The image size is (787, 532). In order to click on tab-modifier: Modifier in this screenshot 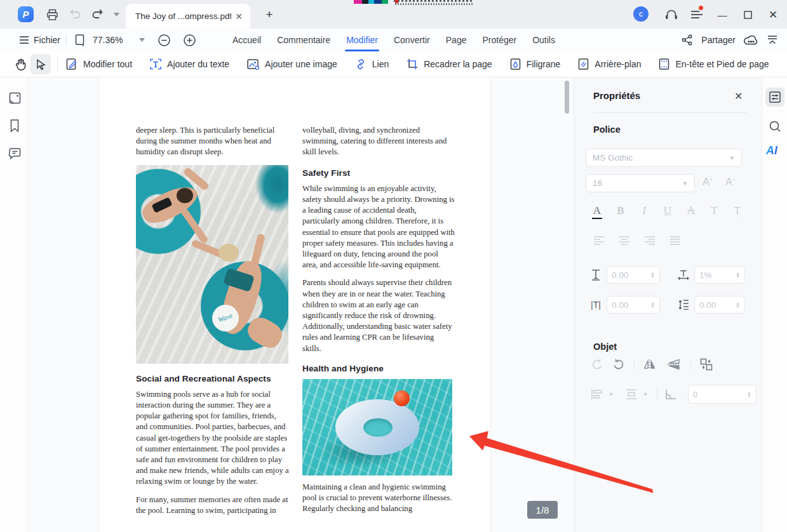, I will do `click(362, 40)`.